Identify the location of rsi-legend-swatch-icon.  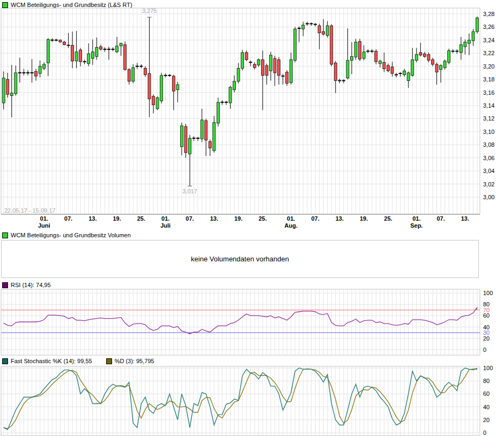
(5, 285).